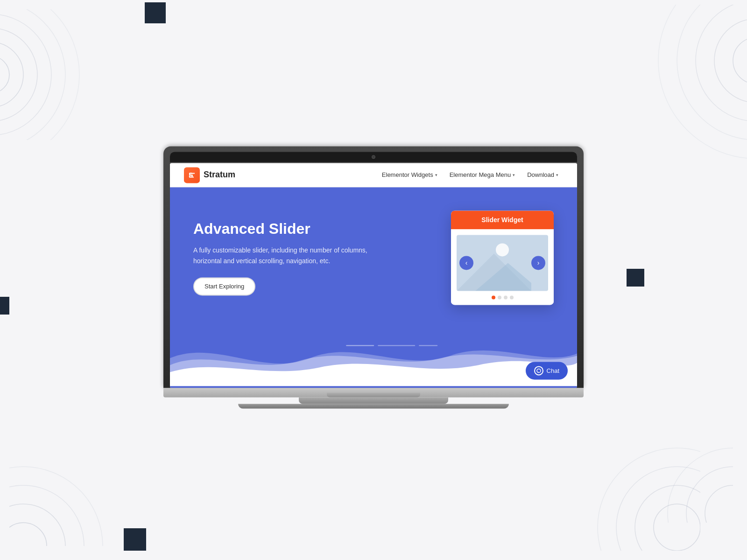  What do you see at coordinates (291, 229) in the screenshot?
I see `hero-title: Advanced Slider` at bounding box center [291, 229].